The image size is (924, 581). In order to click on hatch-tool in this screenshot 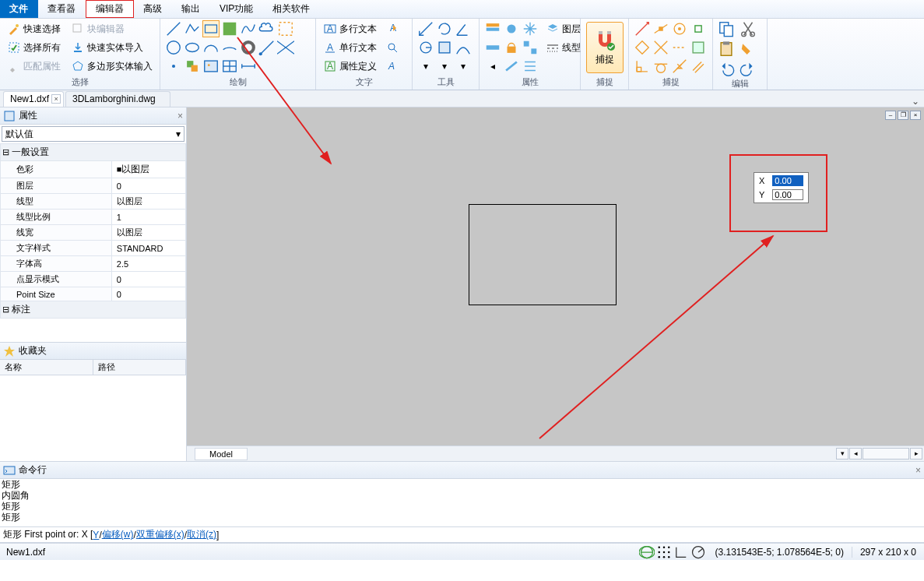, I will do `click(230, 29)`.